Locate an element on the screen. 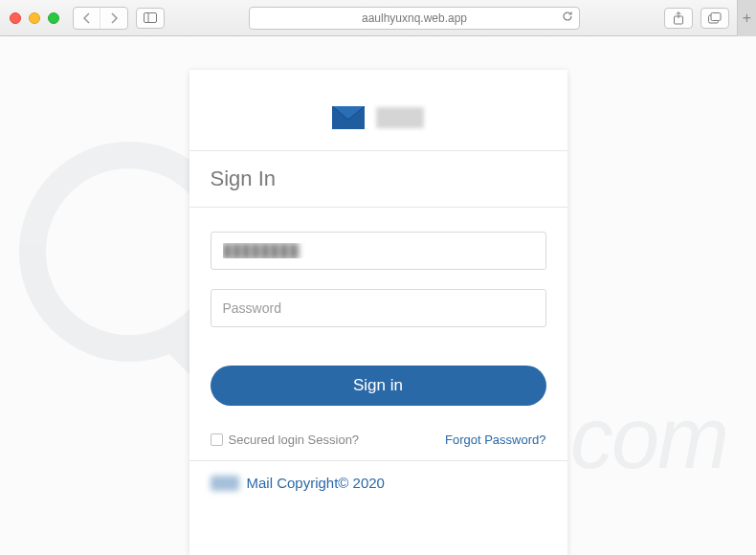 This screenshot has width=756, height=555. secured-session-checkbox: Secured login Session? is located at coordinates (285, 440).